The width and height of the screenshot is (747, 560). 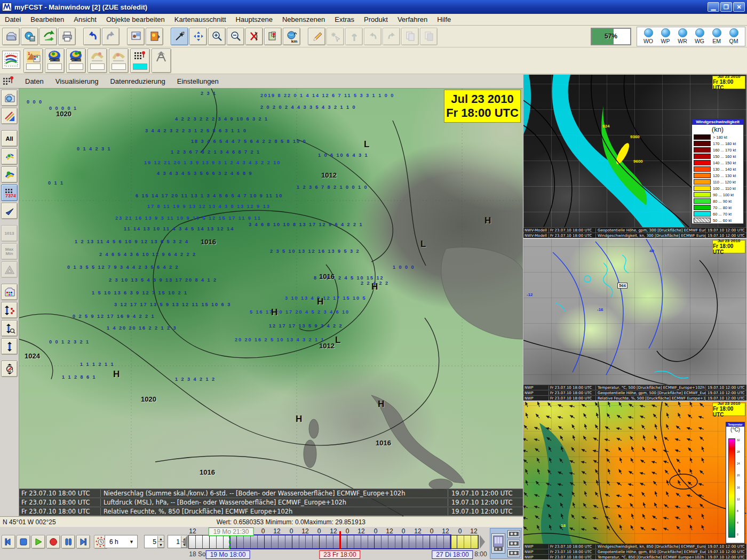 I want to click on panel-300hpa-wind: 92493609600 Jul 23 2010 Fr 18:00 UTC Win…, so click(x=635, y=156).